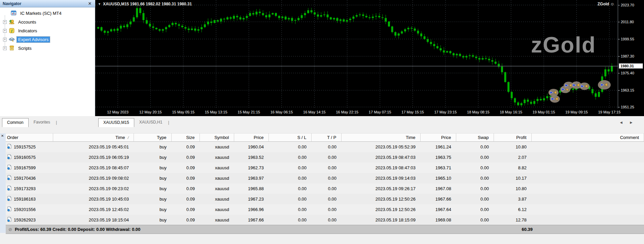 This screenshot has width=644, height=244. What do you see at coordinates (12, 4) in the screenshot?
I see `navigator-title: Navigator` at bounding box center [12, 4].